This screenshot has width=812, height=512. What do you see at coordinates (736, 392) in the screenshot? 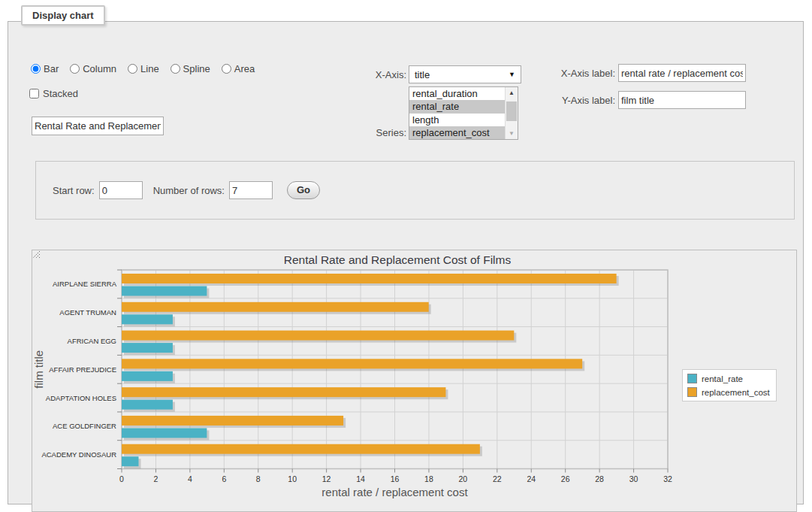
I see `legend-label: replacement_cost` at bounding box center [736, 392].